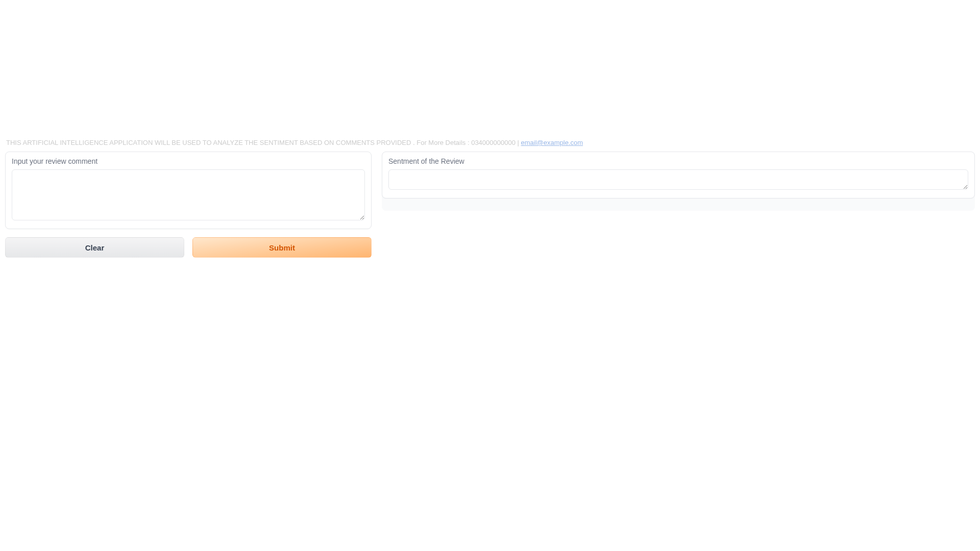  Describe the element at coordinates (188, 190) in the screenshot. I see `input-card: Input your review comment` at that location.